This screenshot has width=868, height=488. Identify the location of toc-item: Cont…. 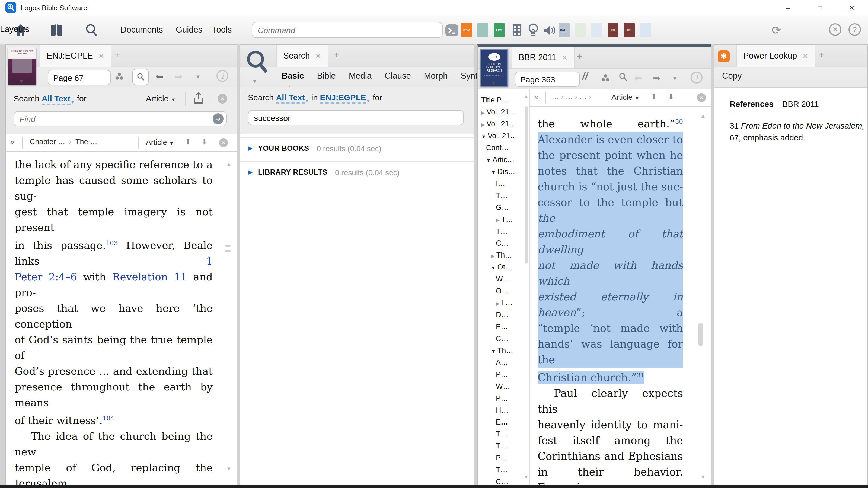
(503, 148).